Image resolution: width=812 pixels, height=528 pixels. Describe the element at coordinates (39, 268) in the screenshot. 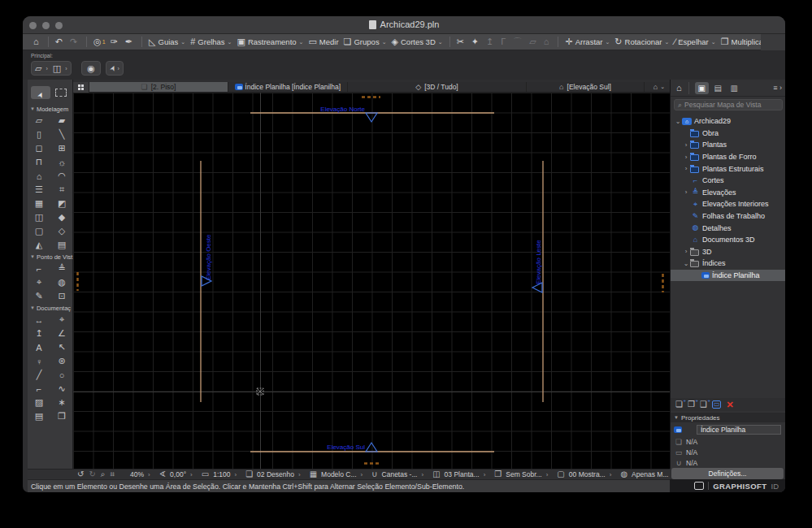

I see `section-tool: ⌐` at that location.